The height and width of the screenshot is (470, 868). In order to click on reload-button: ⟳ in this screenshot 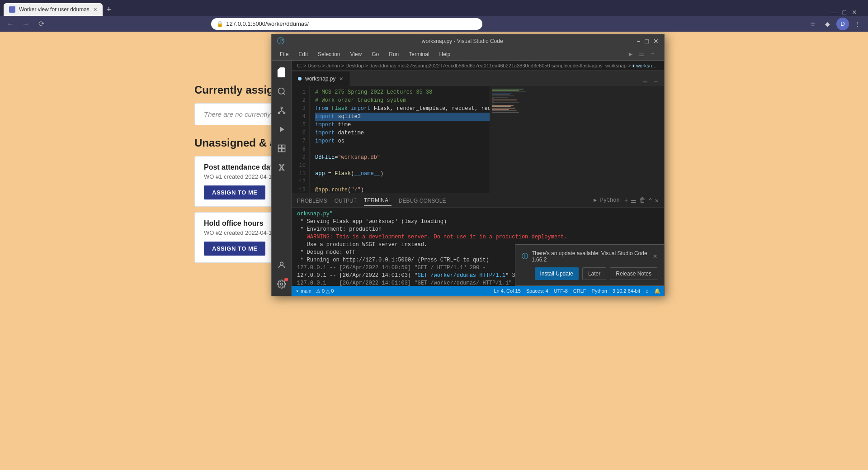, I will do `click(41, 24)`.